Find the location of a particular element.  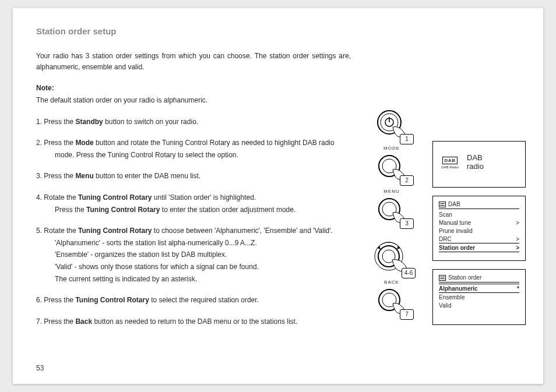

tuning-rotary-diagram: 4-6 is located at coordinates (392, 257).